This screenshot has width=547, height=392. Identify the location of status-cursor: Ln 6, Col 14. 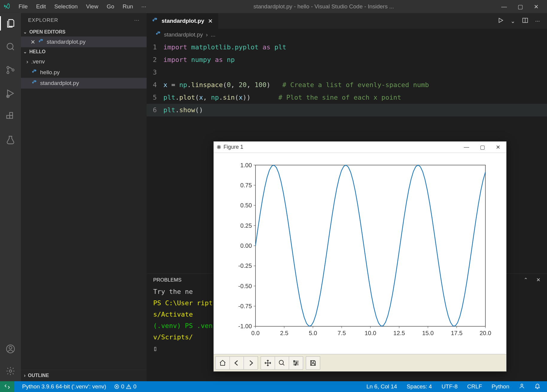
(382, 387).